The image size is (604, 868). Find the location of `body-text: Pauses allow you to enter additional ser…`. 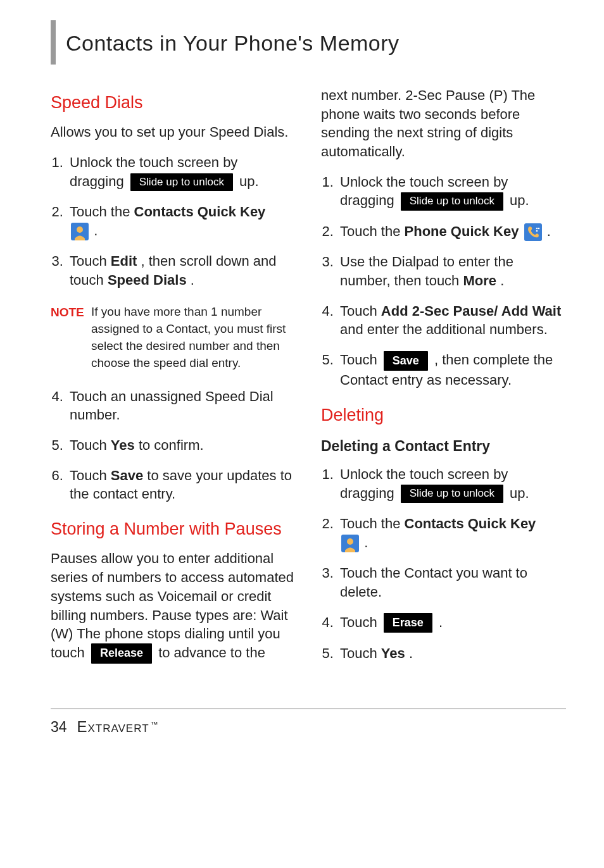

body-text: Pauses allow you to enter additional ser… is located at coordinates (172, 605).